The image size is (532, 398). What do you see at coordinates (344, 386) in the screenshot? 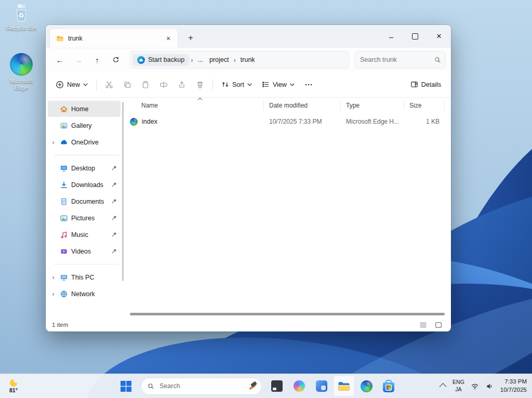
I see `file-explorer-button` at bounding box center [344, 386].